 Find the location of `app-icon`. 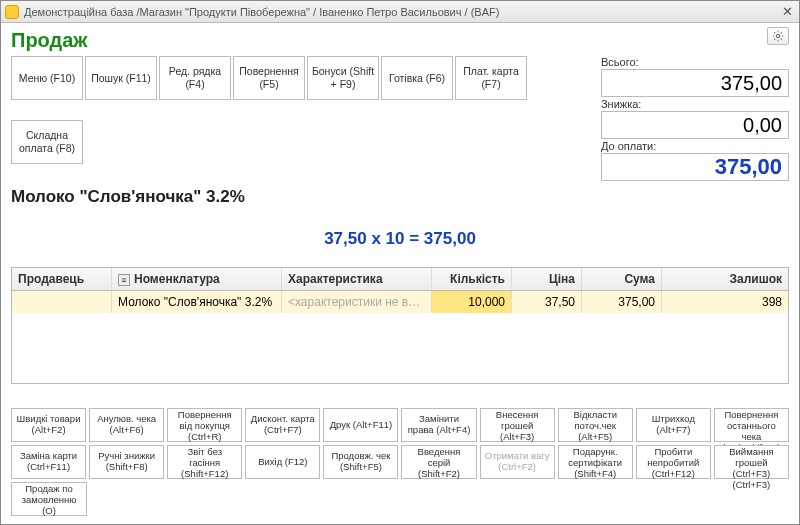

app-icon is located at coordinates (12, 12).